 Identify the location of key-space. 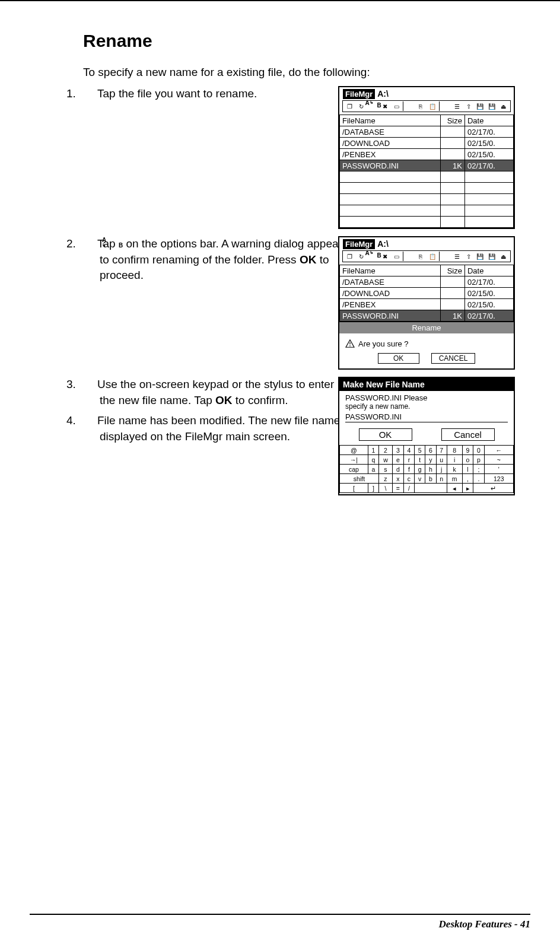
(431, 488).